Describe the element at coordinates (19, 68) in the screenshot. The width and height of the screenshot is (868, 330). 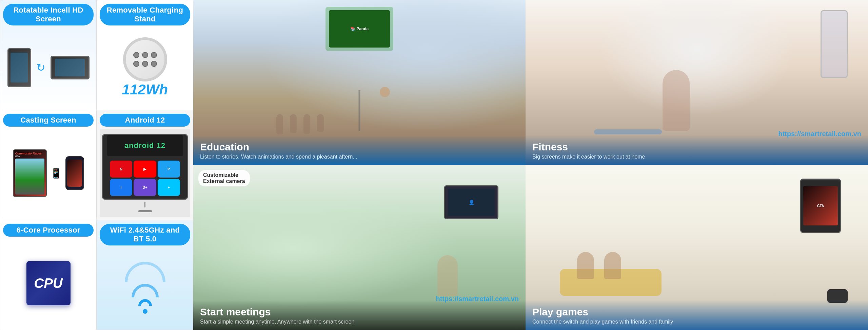
I see `screen-vertical` at that location.